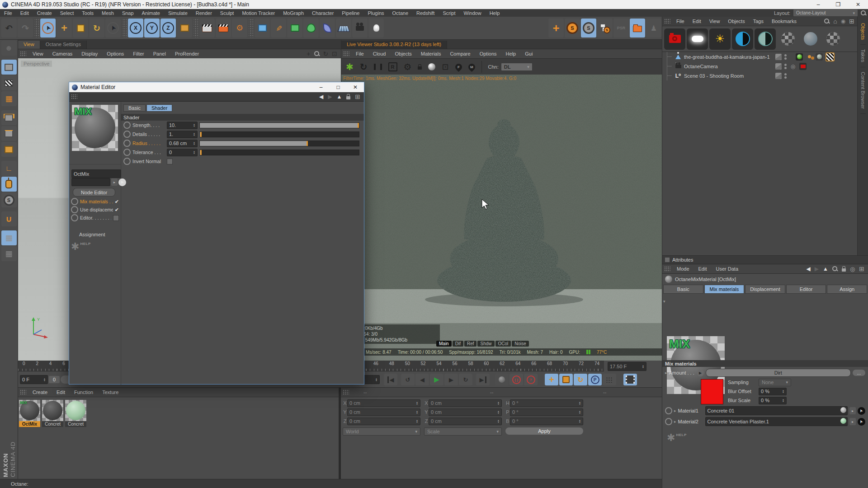 This screenshot has width=868, height=488. I want to click on render-channel-button: Main, so click(444, 343).